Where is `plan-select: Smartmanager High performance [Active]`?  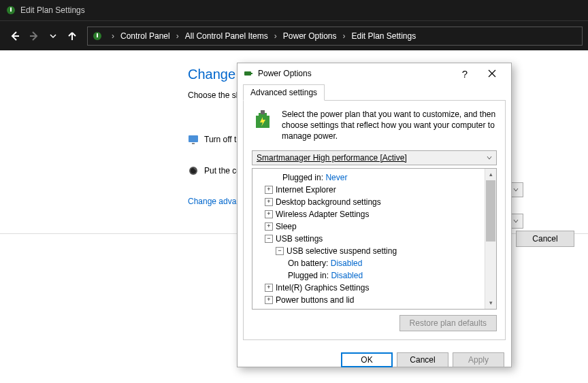
plan-select: Smartmanager High performance [Active] is located at coordinates (374, 158).